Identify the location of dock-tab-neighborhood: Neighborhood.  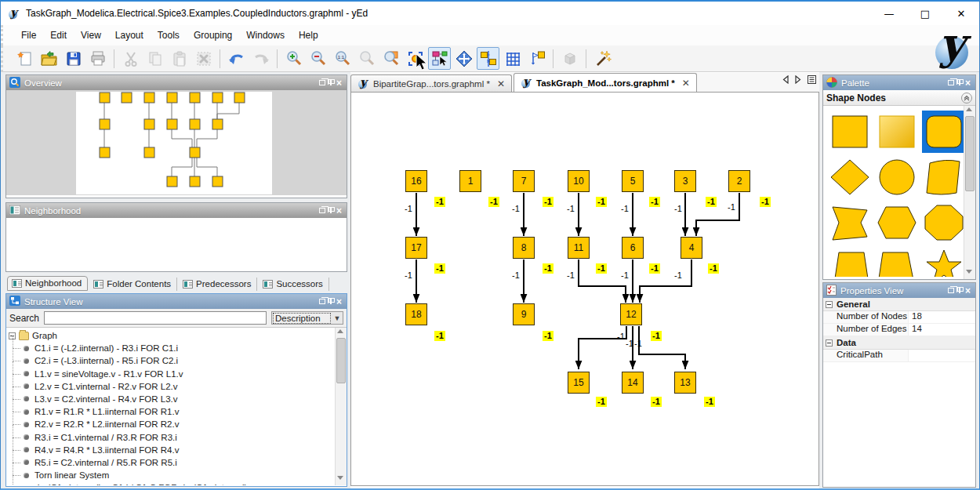
(47, 284).